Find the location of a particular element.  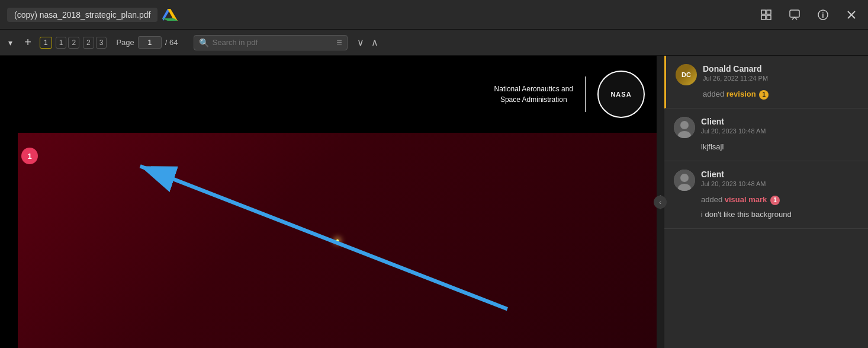

nasa-logo: NASA is located at coordinates (621, 94).